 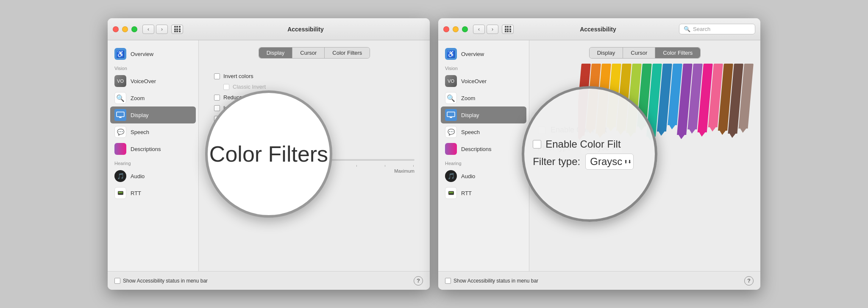 What do you see at coordinates (484, 115) in the screenshot?
I see `right-sidebar-item-display: Display` at bounding box center [484, 115].